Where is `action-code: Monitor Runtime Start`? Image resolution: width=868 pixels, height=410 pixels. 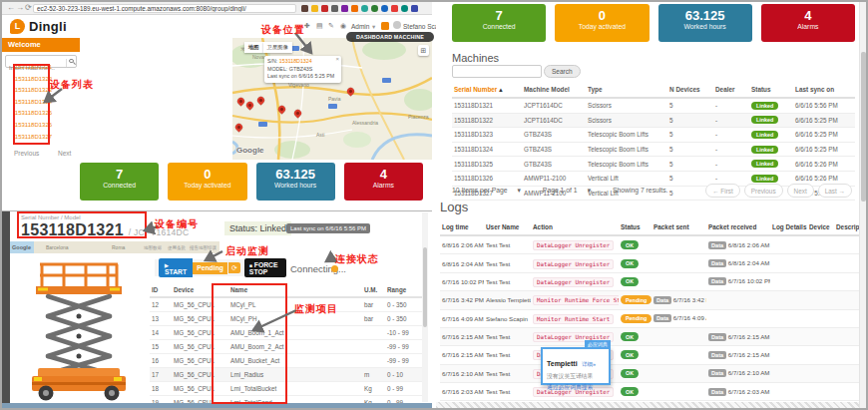 action-code: Monitor Runtime Start is located at coordinates (573, 319).